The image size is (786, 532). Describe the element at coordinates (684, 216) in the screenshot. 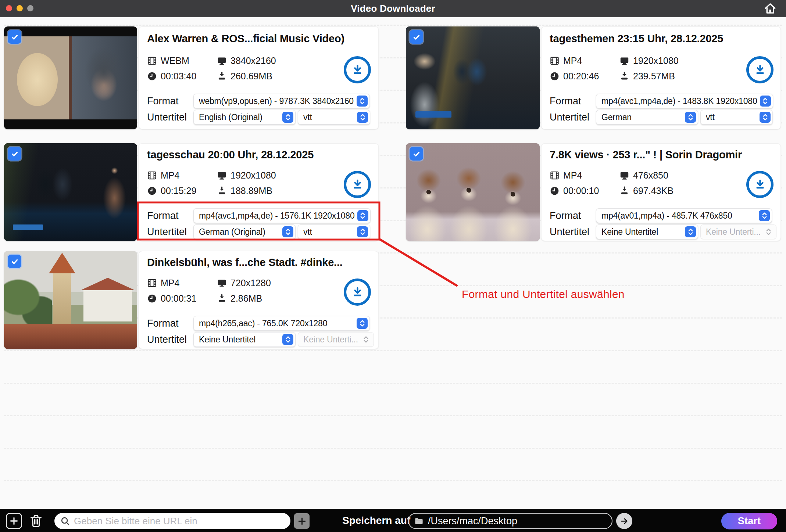

I see `format-select: mp4(av01,mp4a) - 485.7K 476x850` at that location.